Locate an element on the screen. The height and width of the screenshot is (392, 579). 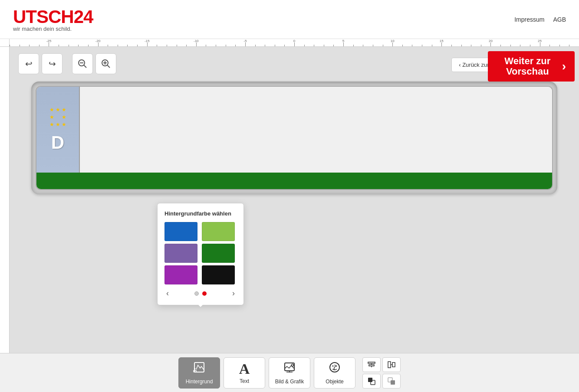
bild-icon is located at coordinates (290, 369).